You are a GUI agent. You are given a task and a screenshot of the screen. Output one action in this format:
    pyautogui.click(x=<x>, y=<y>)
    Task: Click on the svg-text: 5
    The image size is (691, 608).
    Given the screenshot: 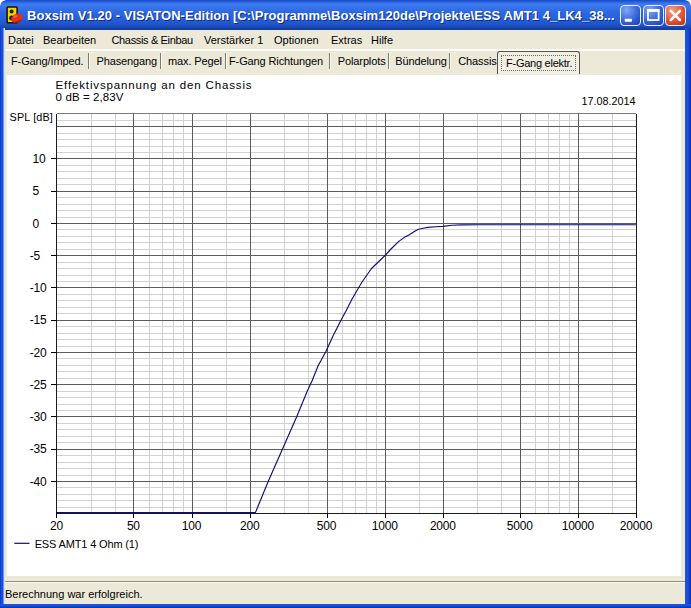 What is the action you would take?
    pyautogui.click(x=36, y=191)
    